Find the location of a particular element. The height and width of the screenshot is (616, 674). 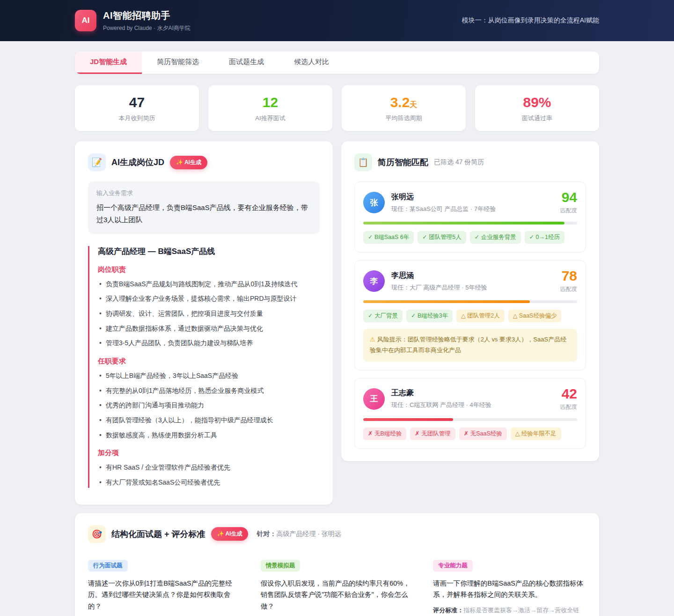

tag-list: ✗ 无B端经验✗ 无团队管理✗ 无SaaS经验△ 经验年限不足 is located at coordinates (470, 434).